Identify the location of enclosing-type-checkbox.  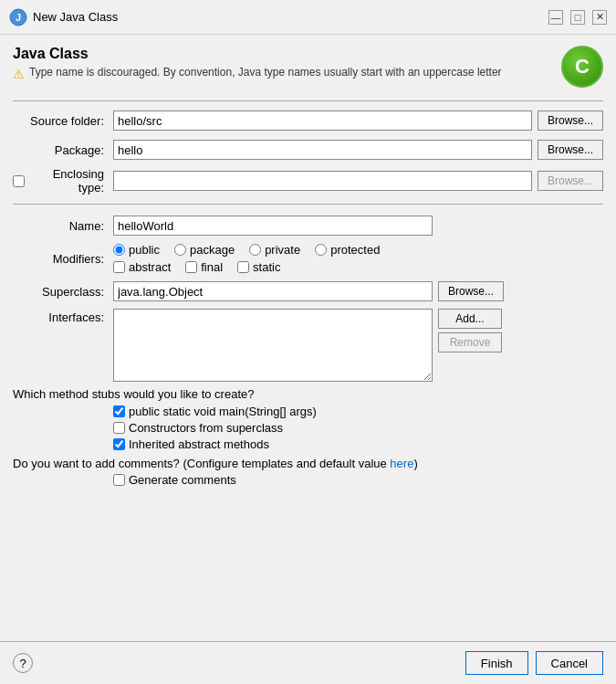
(18, 181).